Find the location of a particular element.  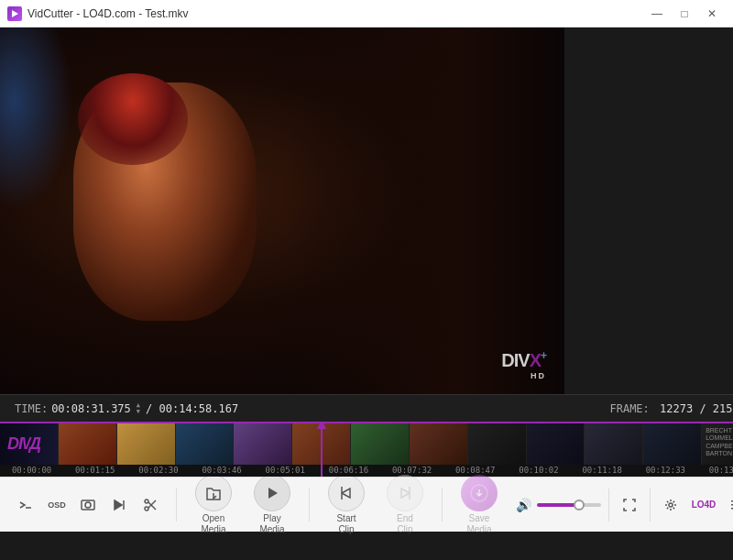

tick-2: 00:02:30 is located at coordinates (158, 470).